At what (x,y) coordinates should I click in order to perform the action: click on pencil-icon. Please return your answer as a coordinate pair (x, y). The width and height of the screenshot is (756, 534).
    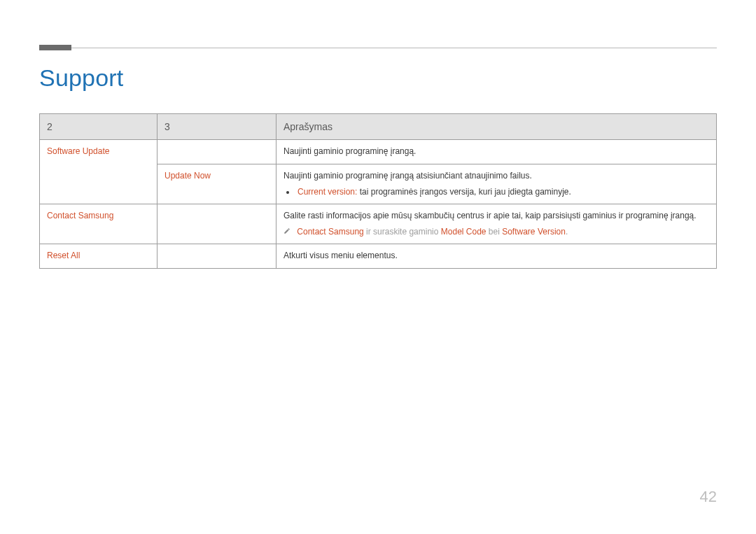
    Looking at the image, I should click on (288, 232).